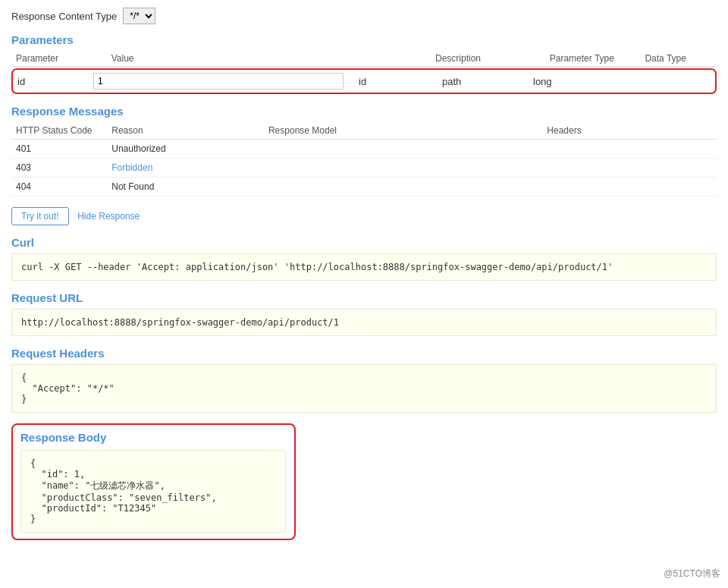  Describe the element at coordinates (364, 111) in the screenshot. I see `response-messages-heading: Response Messages` at that location.